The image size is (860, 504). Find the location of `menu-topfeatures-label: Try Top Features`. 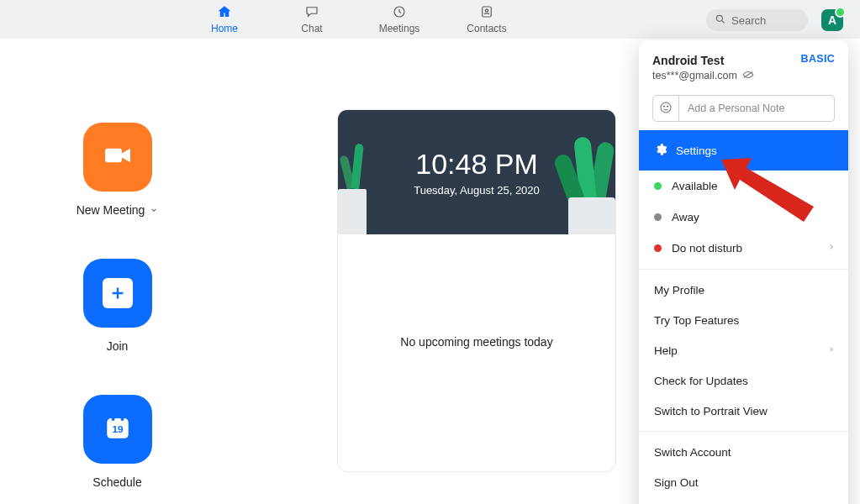

menu-topfeatures-label: Try Top Features is located at coordinates (696, 321).